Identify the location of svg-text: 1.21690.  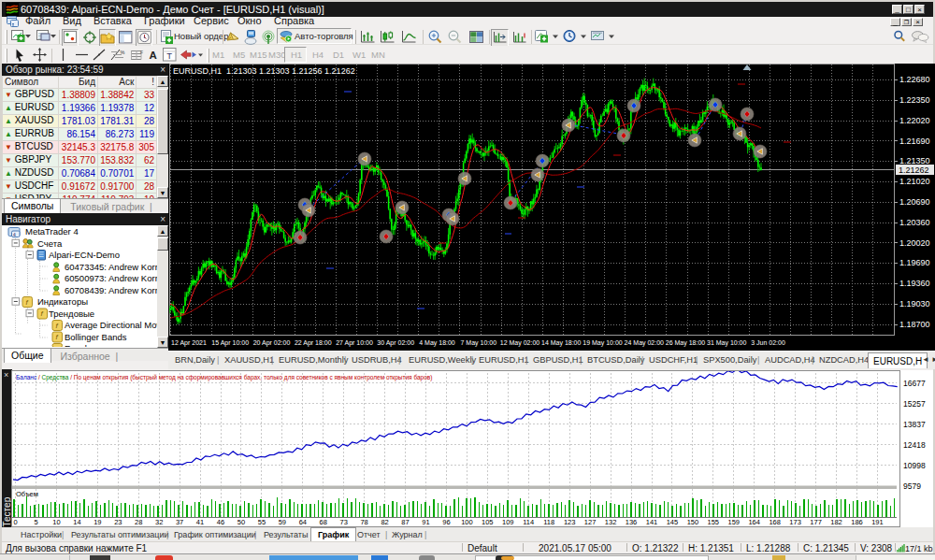
(914, 141).